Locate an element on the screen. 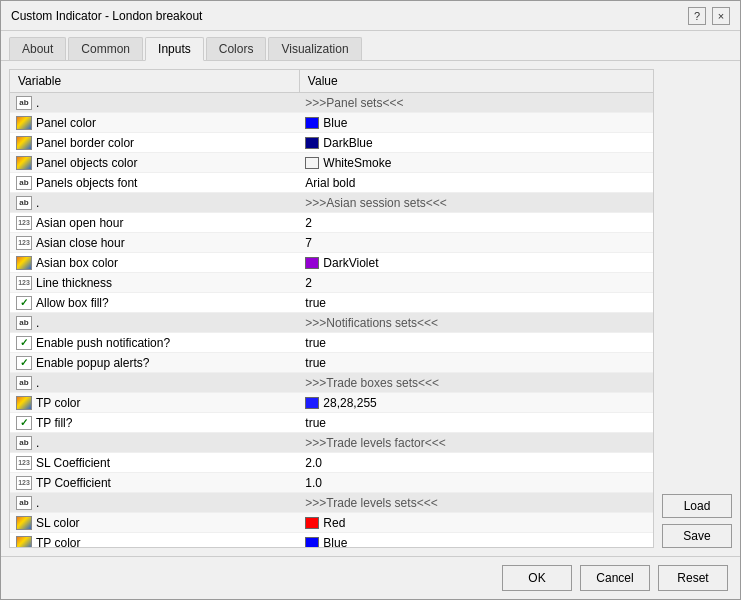 The height and width of the screenshot is (600, 741). value-text: 7 is located at coordinates (308, 243).